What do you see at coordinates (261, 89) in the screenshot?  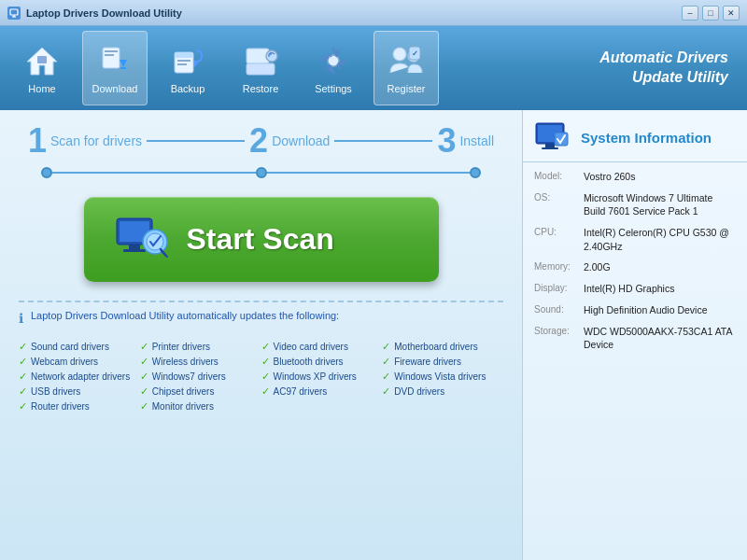 I see `nav-restore-label: Restore` at bounding box center [261, 89].